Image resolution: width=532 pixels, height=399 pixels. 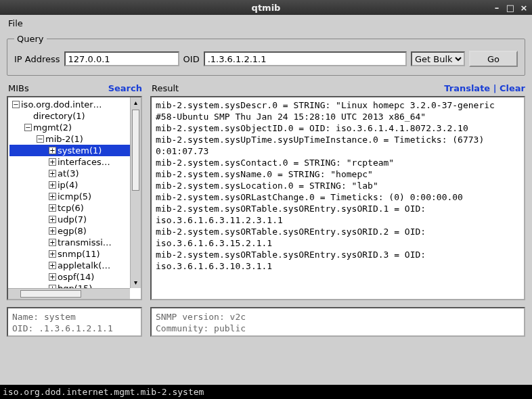 What do you see at coordinates (74, 219) in the screenshot?
I see `tree-node: udp(7)` at bounding box center [74, 219].